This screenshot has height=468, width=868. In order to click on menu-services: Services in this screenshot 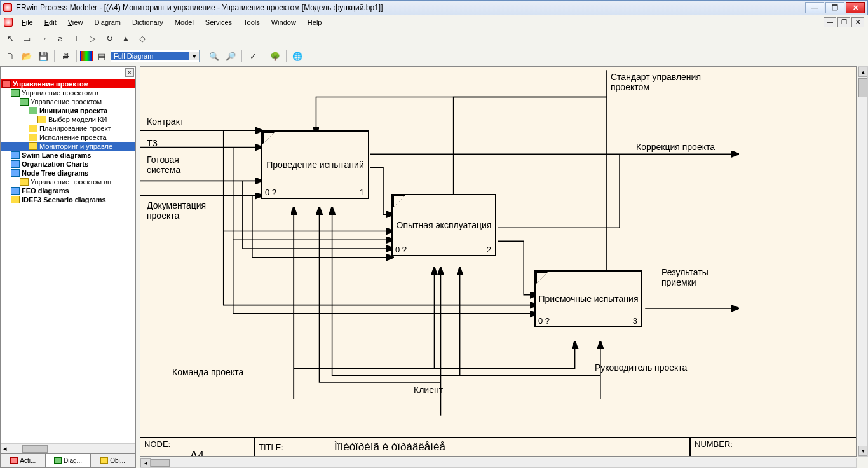, I will do `click(219, 22)`.